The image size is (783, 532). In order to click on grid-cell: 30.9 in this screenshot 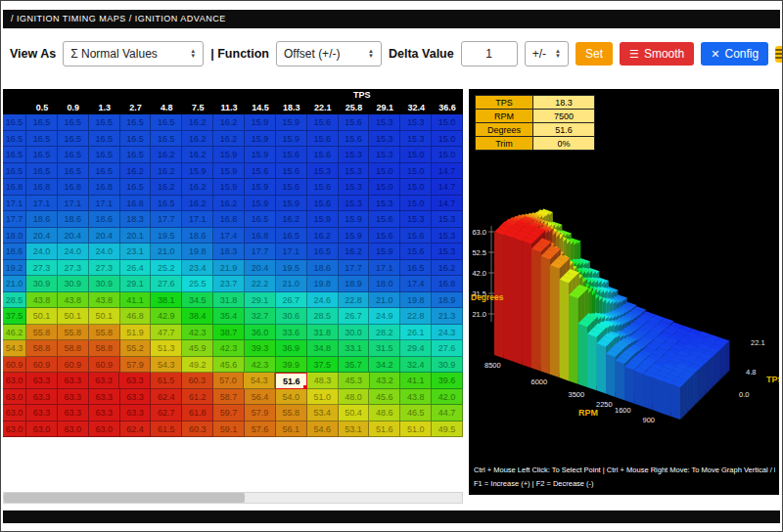, I will do `click(73, 284)`.